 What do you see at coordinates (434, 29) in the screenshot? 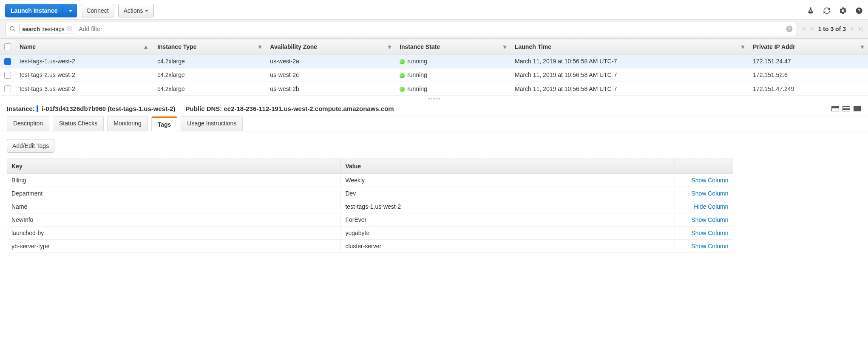
I see `filter-row: search : test-tags ⓧ ? |< < 1 to 3 of 3 …` at bounding box center [434, 29].